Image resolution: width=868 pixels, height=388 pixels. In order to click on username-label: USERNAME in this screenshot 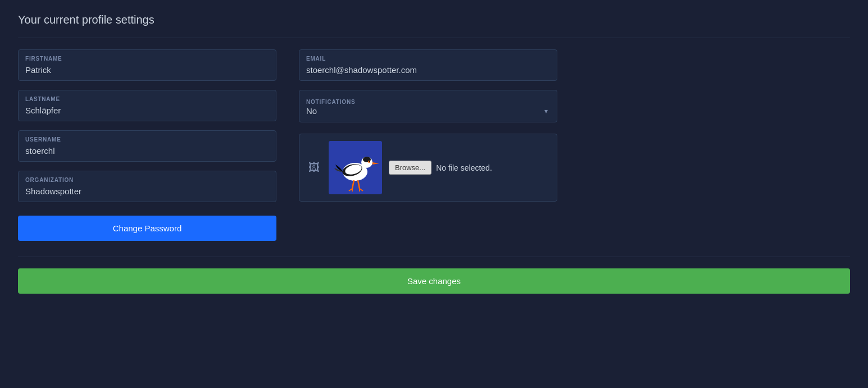, I will do `click(147, 139)`.